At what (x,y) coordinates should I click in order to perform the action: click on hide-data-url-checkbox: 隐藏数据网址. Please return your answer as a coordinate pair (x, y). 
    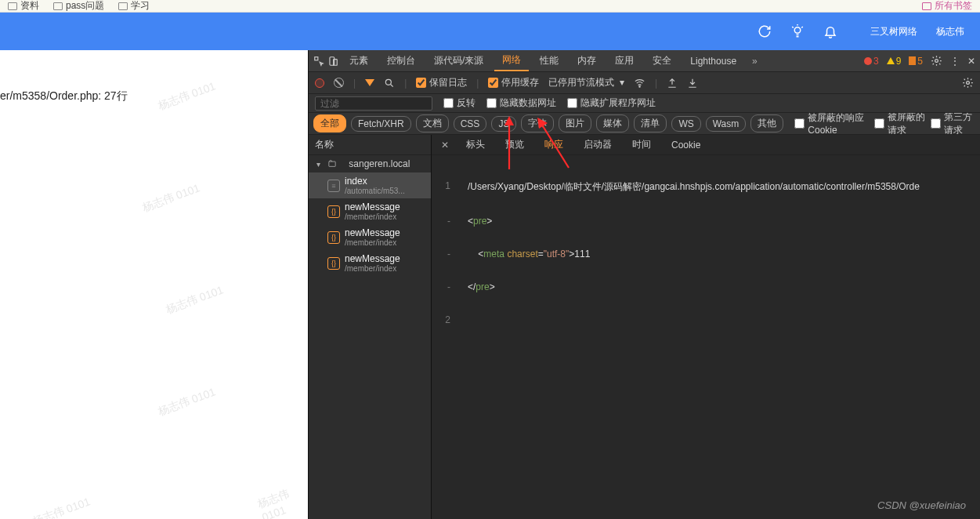
    Looking at the image, I should click on (522, 103).